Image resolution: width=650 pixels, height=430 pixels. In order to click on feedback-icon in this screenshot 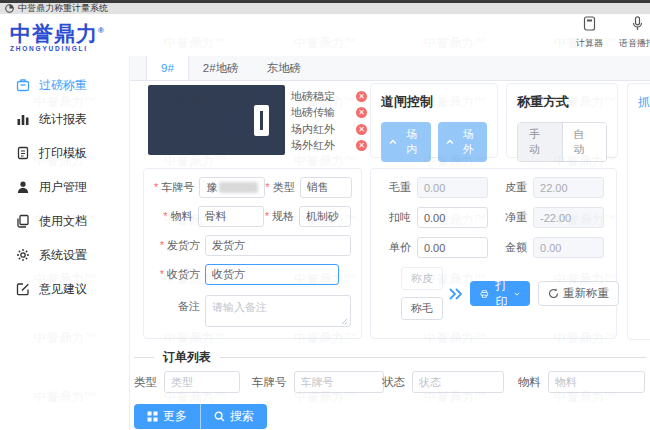, I will do `click(23, 289)`.